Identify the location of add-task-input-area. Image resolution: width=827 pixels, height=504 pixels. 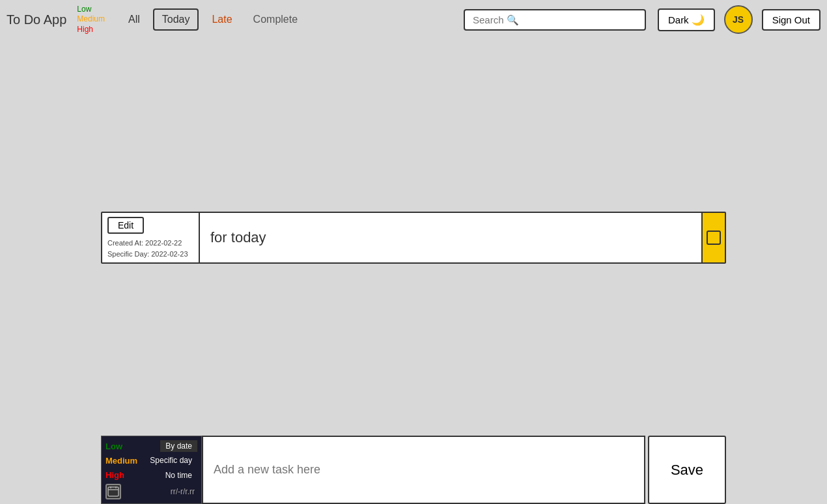
(423, 470).